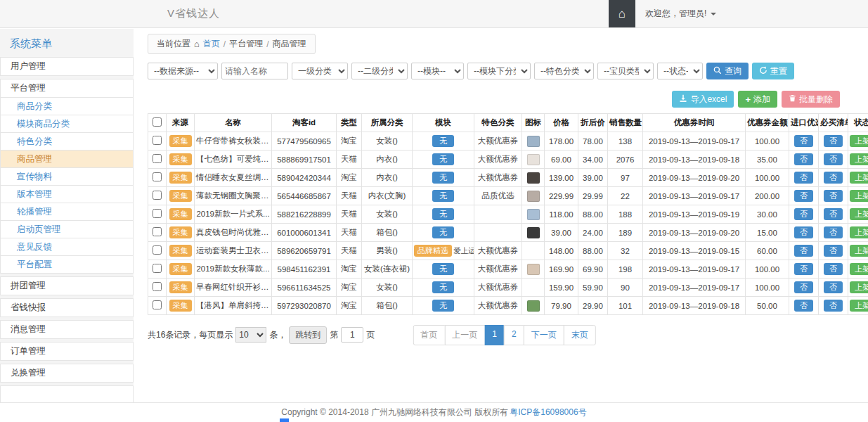 The image size is (868, 422). What do you see at coordinates (67, 212) in the screenshot?
I see `sidebar-item-carousel-management: 轮播管理` at bounding box center [67, 212].